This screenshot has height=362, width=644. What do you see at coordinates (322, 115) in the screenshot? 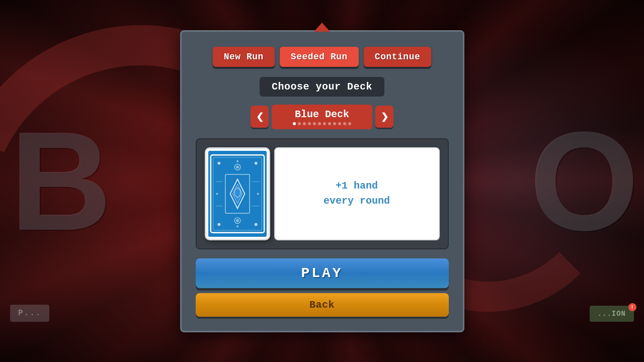
I see `deck-name: Blue Deck` at bounding box center [322, 115].